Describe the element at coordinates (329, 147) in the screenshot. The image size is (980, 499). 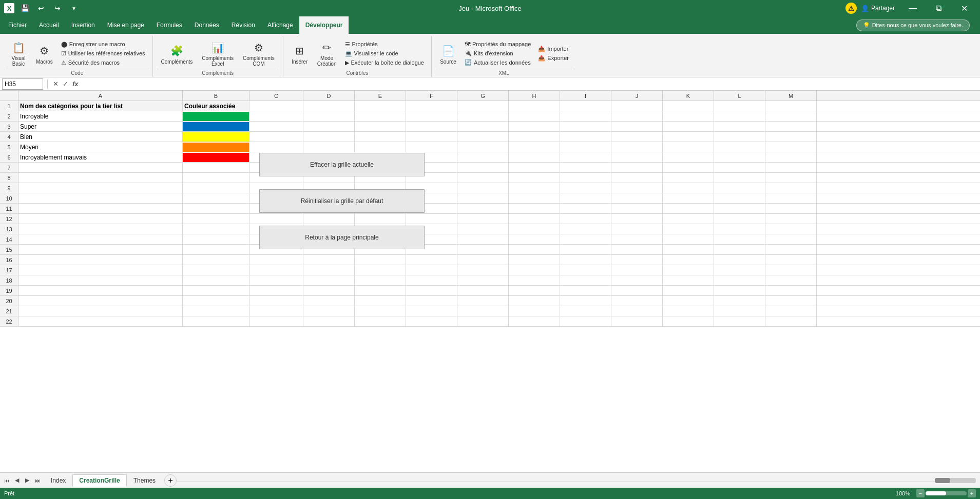
I see `cell-d5` at that location.